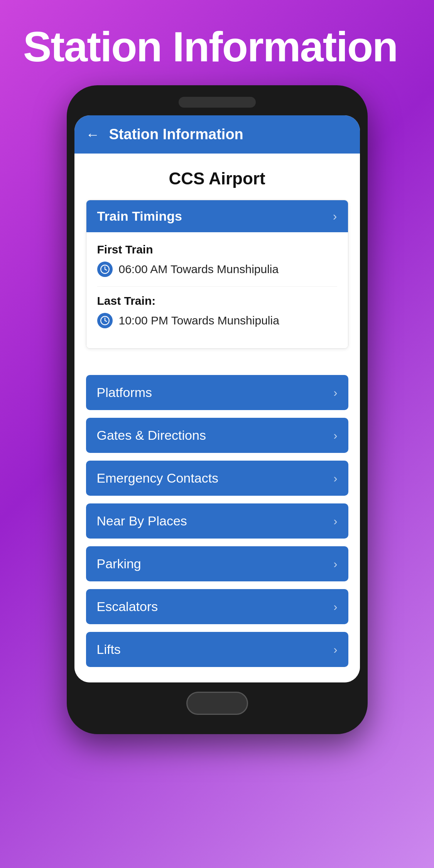 The image size is (434, 868). What do you see at coordinates (336, 650) in the screenshot?
I see `lifts-chevron-icon: ›` at bounding box center [336, 650].